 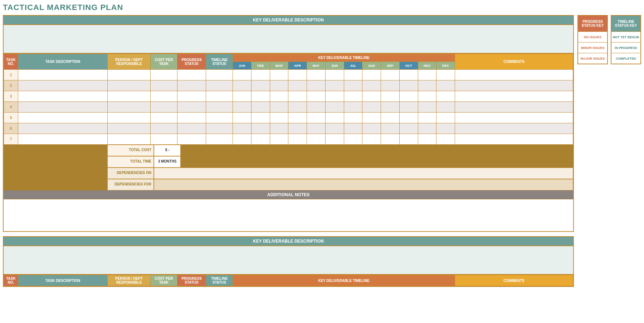 I want to click on dependencies-for-value, so click(x=364, y=185).